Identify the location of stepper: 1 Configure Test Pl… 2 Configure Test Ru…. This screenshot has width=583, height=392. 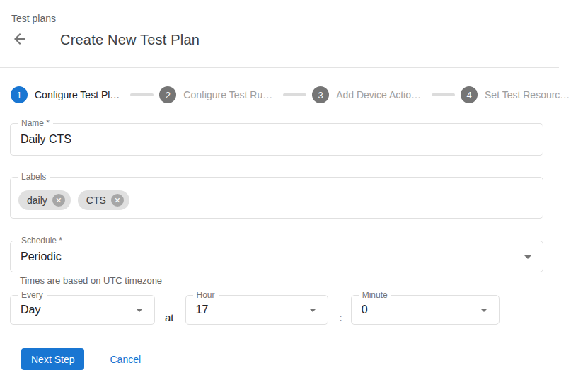
(297, 95).